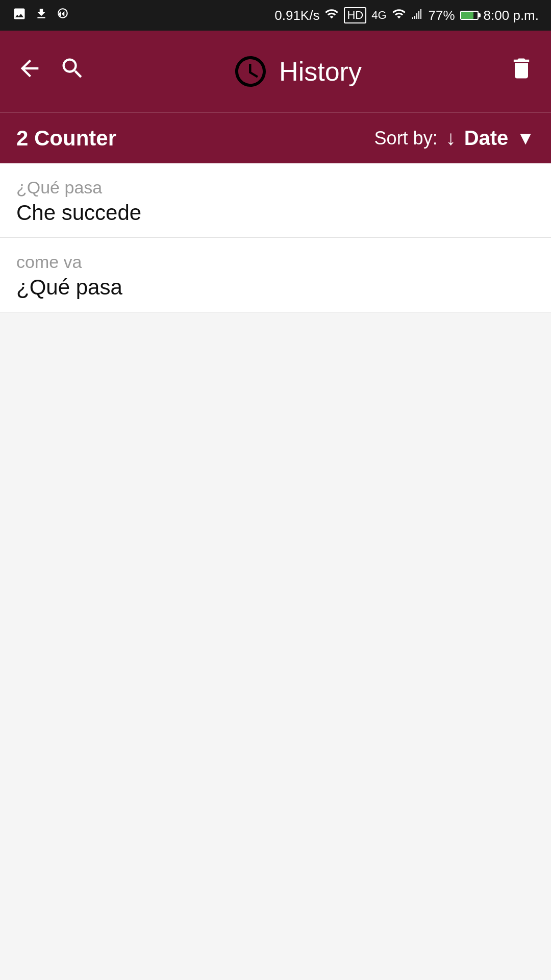 The width and height of the screenshot is (551, 980). What do you see at coordinates (251, 71) in the screenshot?
I see `clock-icon` at bounding box center [251, 71].